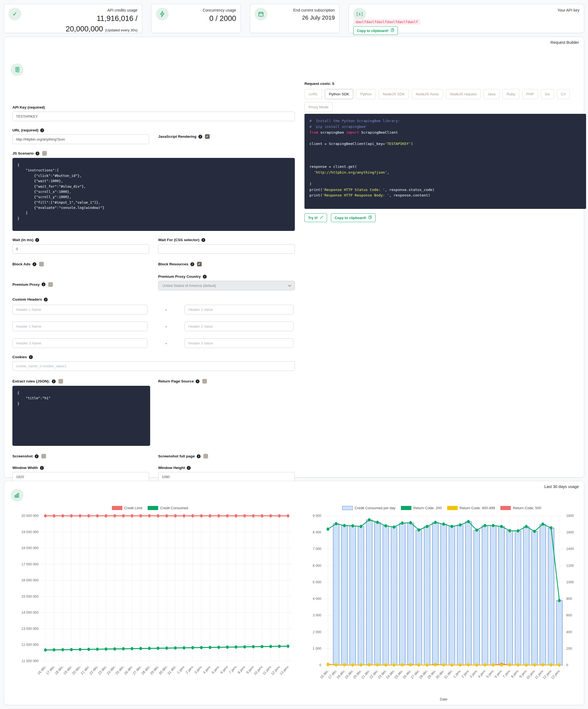 The width and height of the screenshot is (588, 709). Describe the element at coordinates (31, 381) in the screenshot. I see `extract-rules-label: Extract rules (JSON):` at that location.